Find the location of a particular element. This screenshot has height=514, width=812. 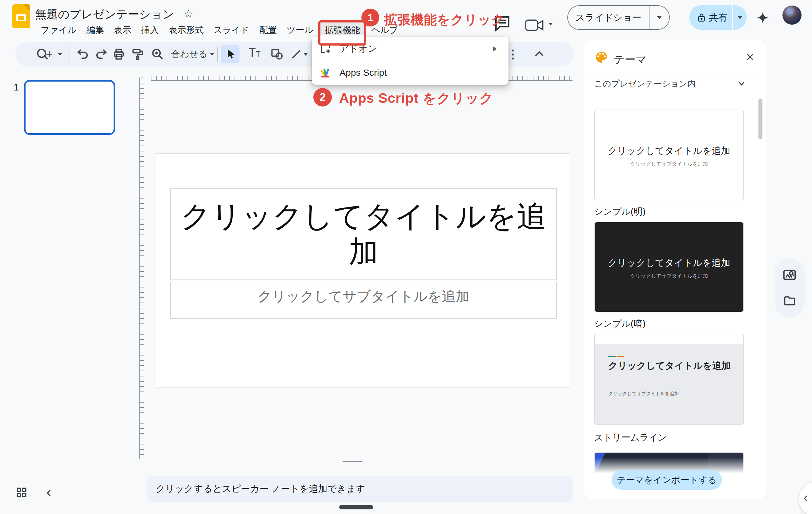

step-2-badge: 2 is located at coordinates (322, 97).